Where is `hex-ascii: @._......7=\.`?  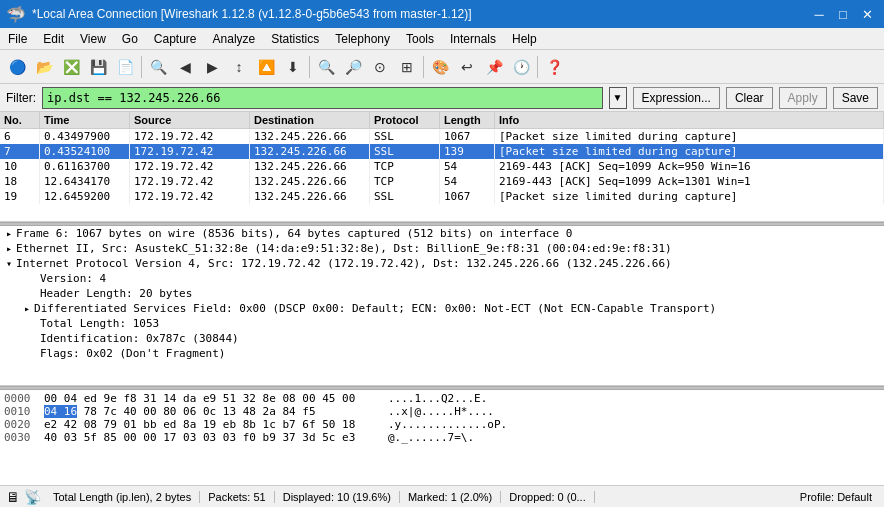
hex-ascii: @._......7=\. is located at coordinates (431, 438).